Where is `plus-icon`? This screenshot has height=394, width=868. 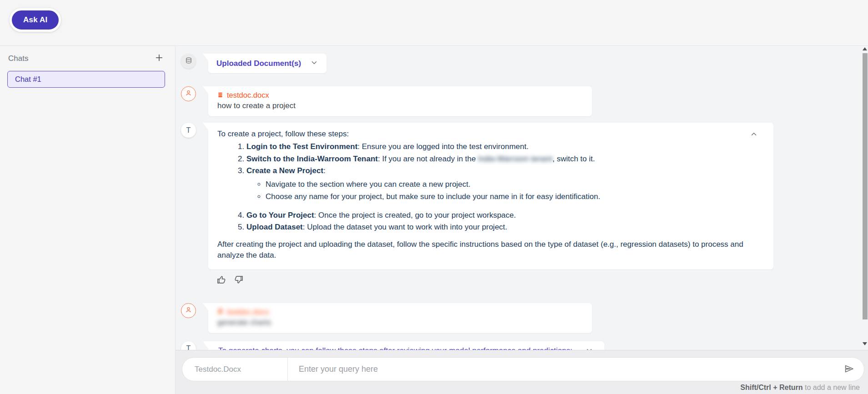 plus-icon is located at coordinates (159, 58).